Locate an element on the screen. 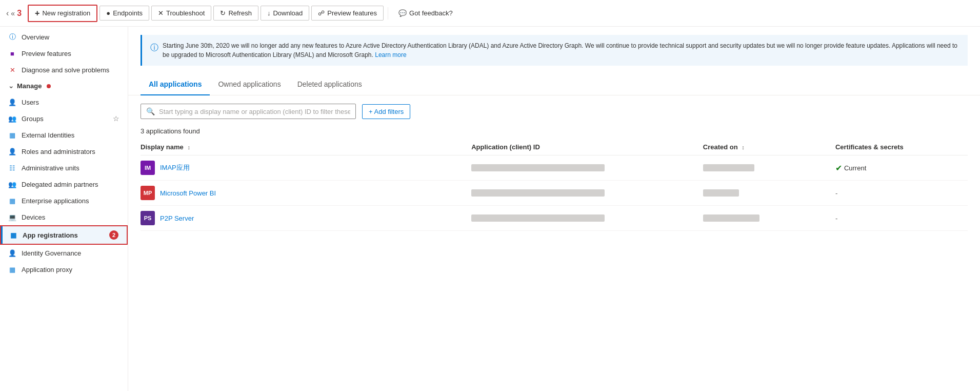  col-display-name: Display name ↕ is located at coordinates (306, 147).